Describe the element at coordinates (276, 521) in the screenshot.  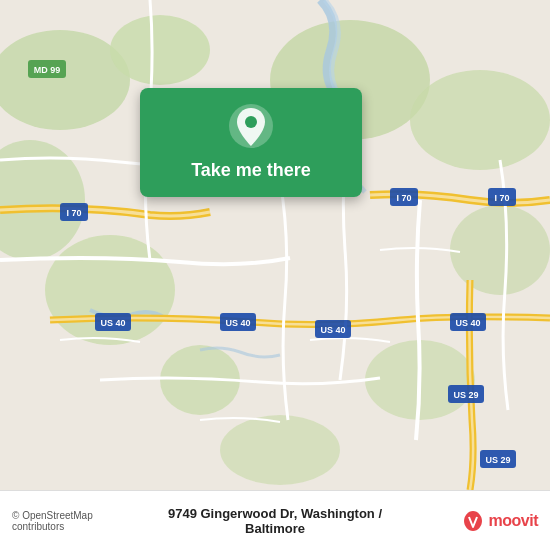
I see `address-text: 9749 Gingerwood Dr, Washington / Baltimo…` at that location.